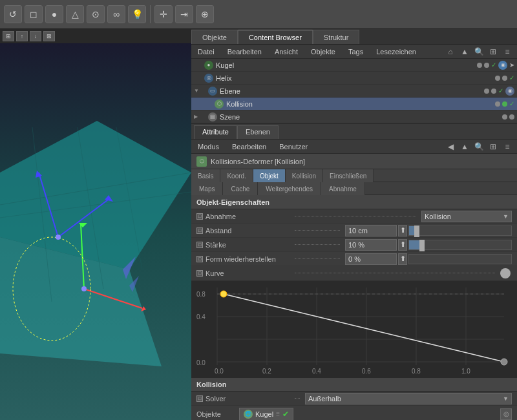 The width and height of the screenshot is (517, 420). I want to click on form-stepper: ⬆, so click(403, 259).